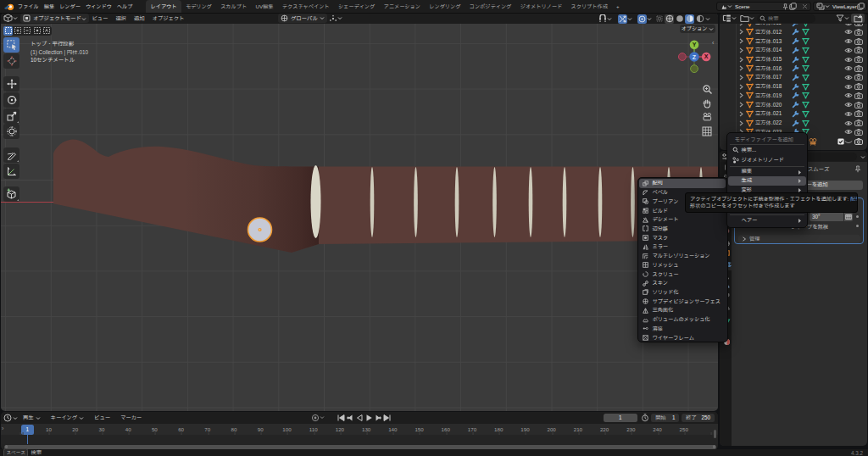 This screenshot has height=456, width=868. I want to click on outliner-row: 立方体.020, so click(793, 105).